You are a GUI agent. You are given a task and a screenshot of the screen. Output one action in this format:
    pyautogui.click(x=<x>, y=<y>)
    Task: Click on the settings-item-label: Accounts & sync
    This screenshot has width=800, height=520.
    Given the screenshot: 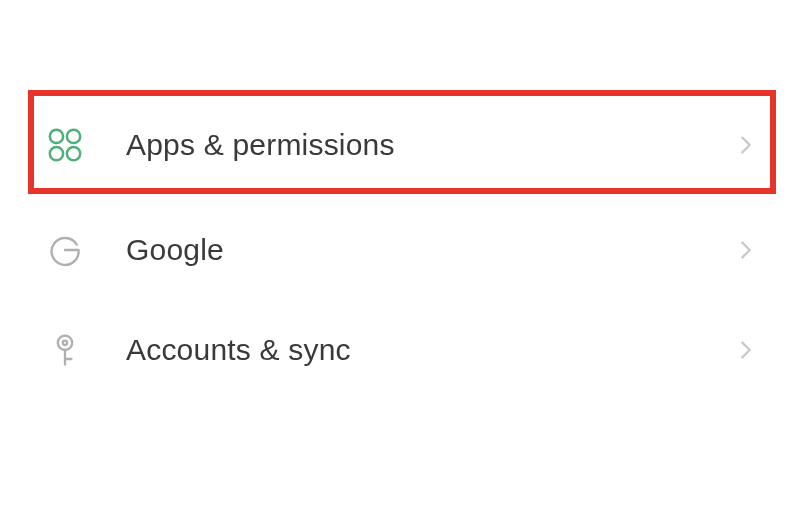 What is the action you would take?
    pyautogui.click(x=429, y=350)
    